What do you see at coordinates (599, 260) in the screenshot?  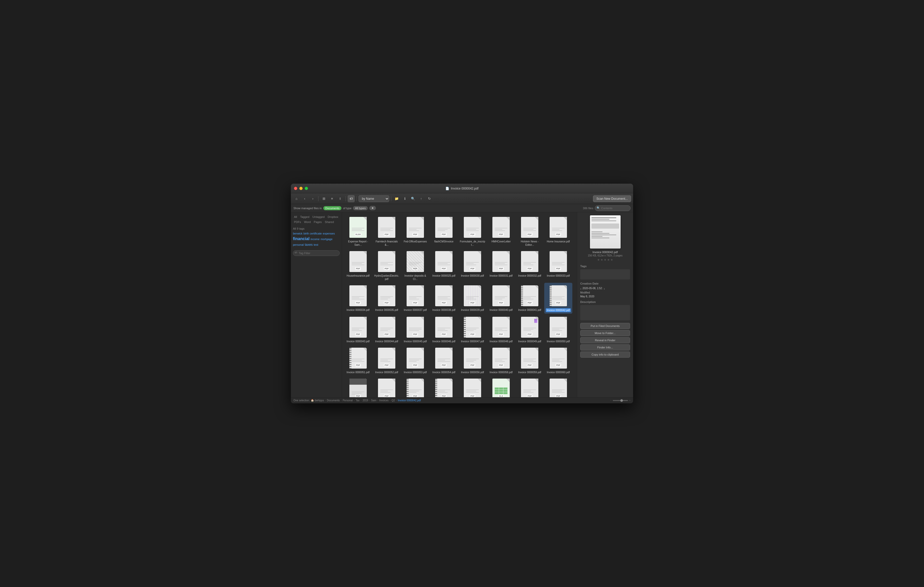 I see `star-1: ★` at bounding box center [599, 260].